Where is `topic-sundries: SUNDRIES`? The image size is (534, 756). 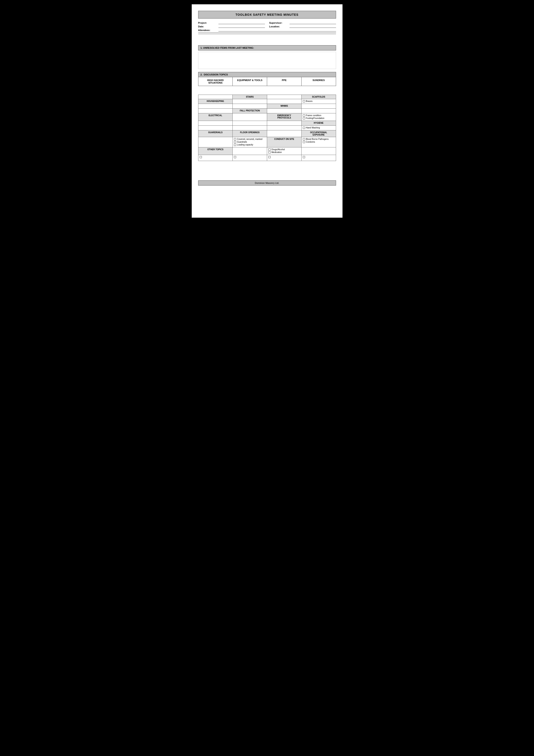 topic-sundries: SUNDRIES is located at coordinates (319, 81).